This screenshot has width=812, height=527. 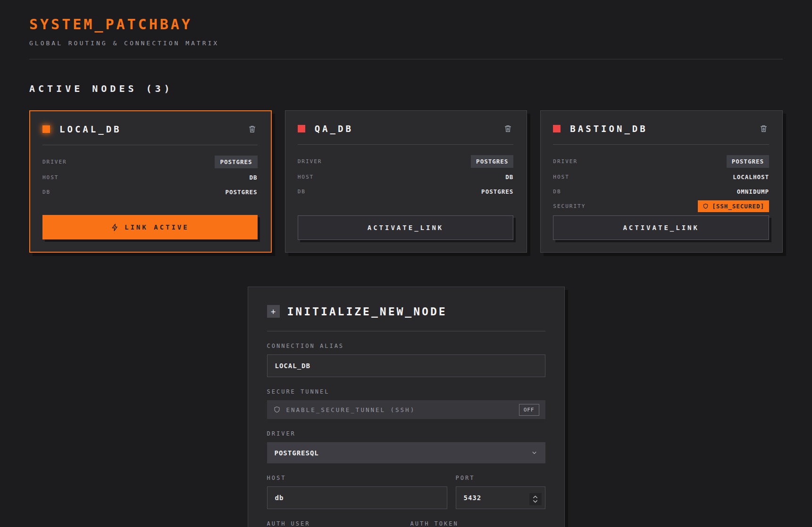 I want to click on auth-user-label: AUTH USER, so click(x=335, y=524).